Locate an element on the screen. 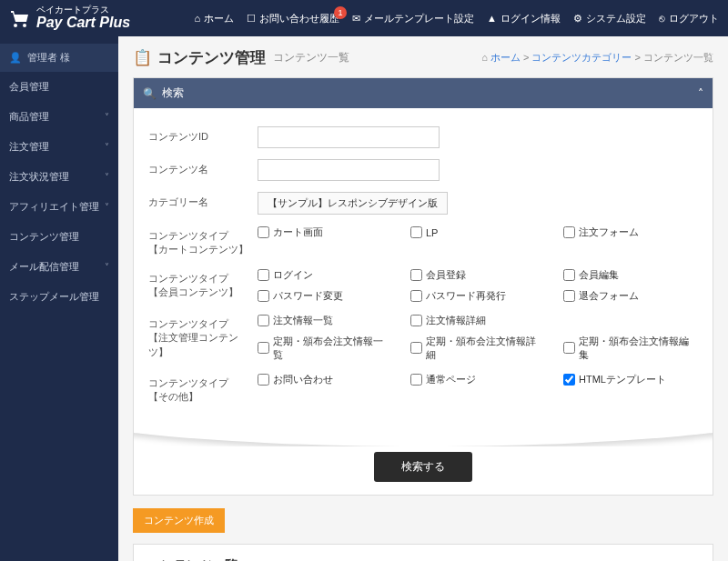  label-order: コンテンツタイプ 【注文管理コンテンツ】 is located at coordinates (203, 336).